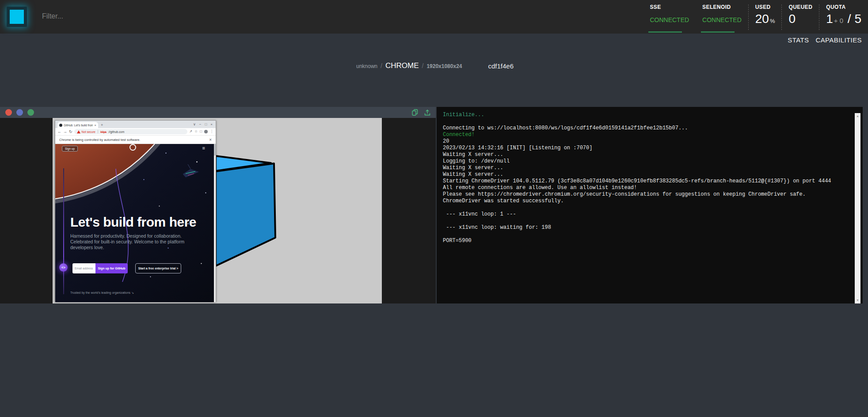 The image size is (868, 417). What do you see at coordinates (646, 215) in the screenshot?
I see `log-line: --- x11vnc loop: 1 ---` at bounding box center [646, 215].